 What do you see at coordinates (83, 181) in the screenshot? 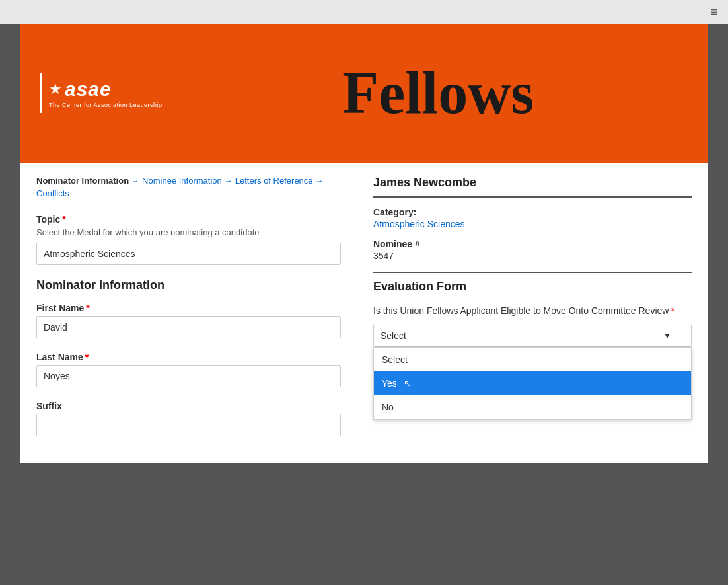
I see `breadcrumb-item-nominator: Nominator Information` at bounding box center [83, 181].